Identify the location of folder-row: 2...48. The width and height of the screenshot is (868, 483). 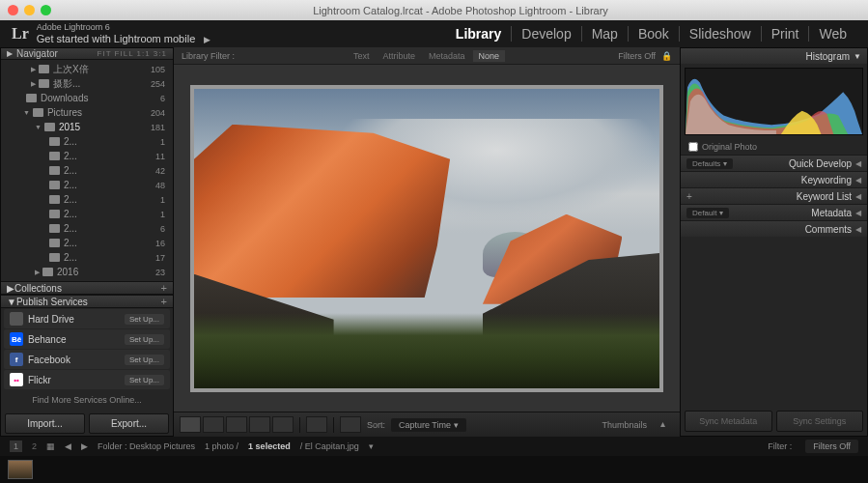
(87, 185).